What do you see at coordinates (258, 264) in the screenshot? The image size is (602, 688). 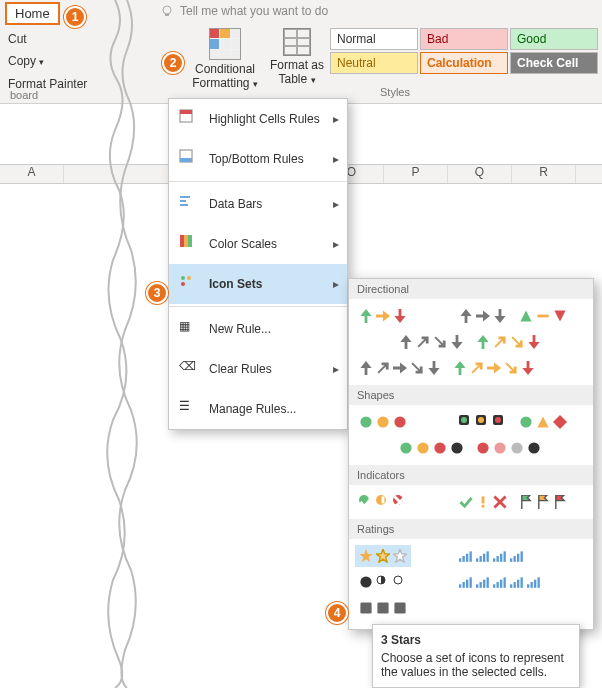 I see `conditional-formatting-menu: Highlight Cells Rules▸ Top/Bottom Rules▸…` at bounding box center [258, 264].